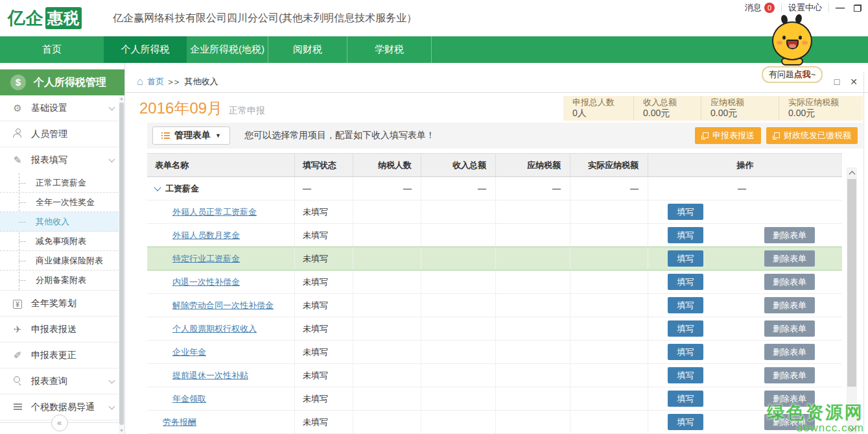 The width and height of the screenshot is (868, 434). What do you see at coordinates (62, 160) in the screenshot?
I see `sidebar-item-report-filling: ✎ 报表填写` at bounding box center [62, 160].